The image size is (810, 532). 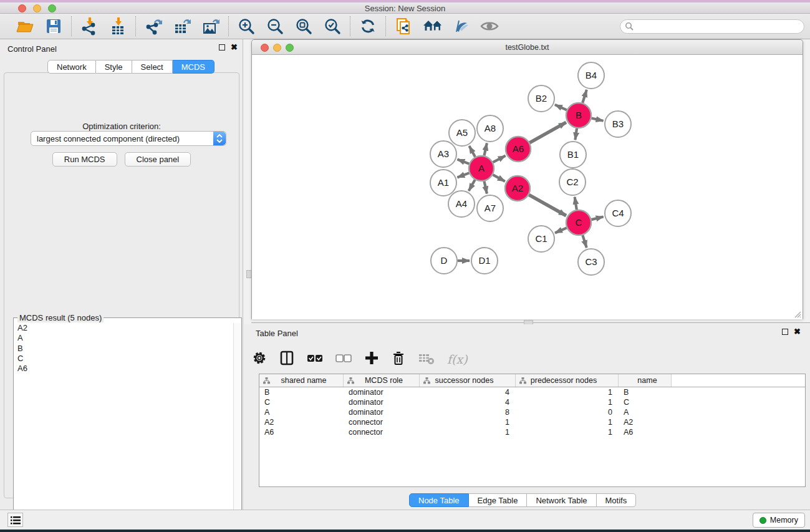 What do you see at coordinates (490, 128) in the screenshot?
I see `graph-node-label: A8` at bounding box center [490, 128].